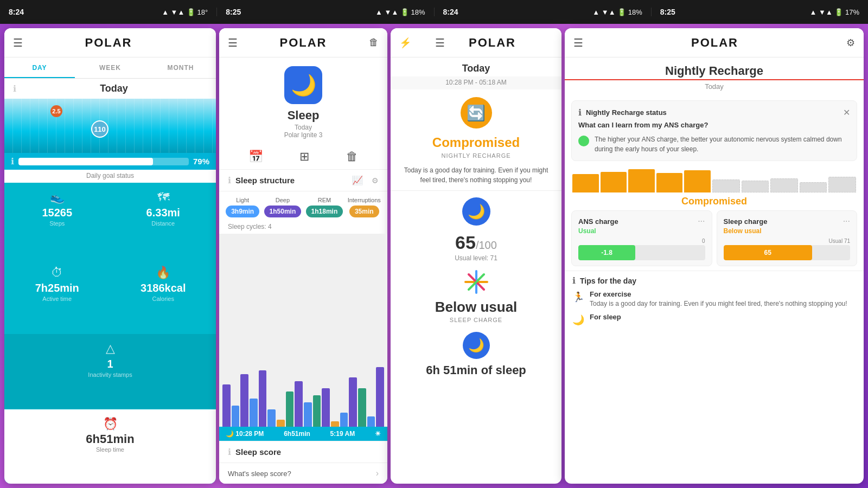 Image resolution: width=868 pixels, height=488 pixels. What do you see at coordinates (476, 322) in the screenshot?
I see `sleep-charge-label: SLEEP CHARGE` at bounding box center [476, 322].